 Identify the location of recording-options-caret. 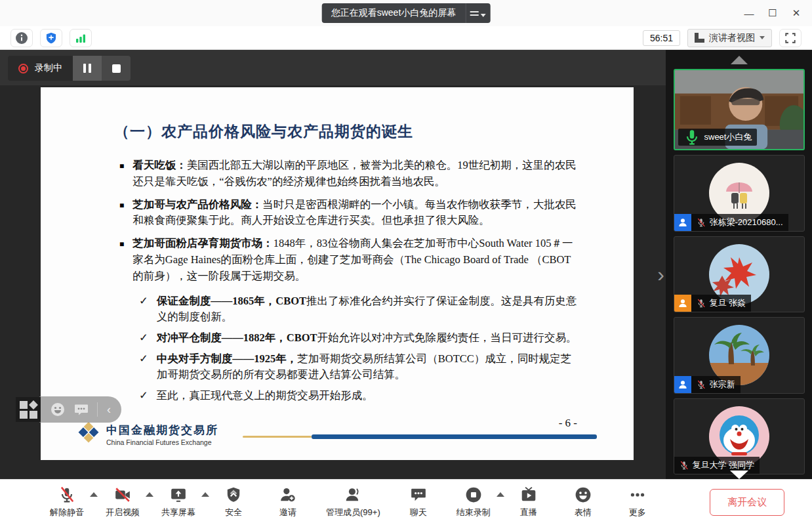
(500, 495).